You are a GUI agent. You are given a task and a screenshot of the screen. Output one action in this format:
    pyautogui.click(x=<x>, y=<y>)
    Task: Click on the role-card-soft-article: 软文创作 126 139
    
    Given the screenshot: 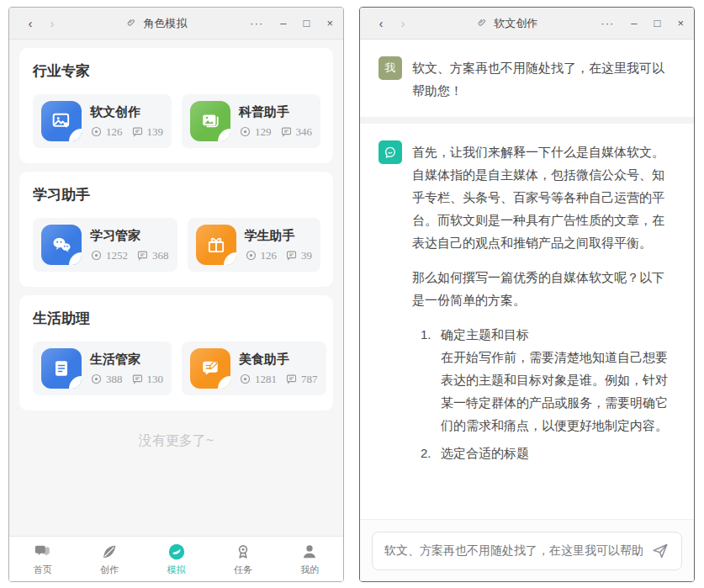 What is the action you would take?
    pyautogui.click(x=103, y=121)
    